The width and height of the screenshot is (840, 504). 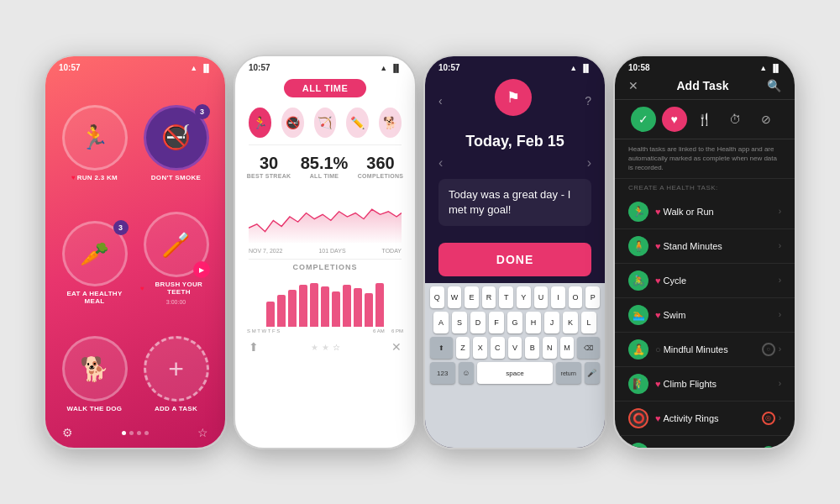 I want to click on s2-arrow-icon: 🏹, so click(x=326, y=123).